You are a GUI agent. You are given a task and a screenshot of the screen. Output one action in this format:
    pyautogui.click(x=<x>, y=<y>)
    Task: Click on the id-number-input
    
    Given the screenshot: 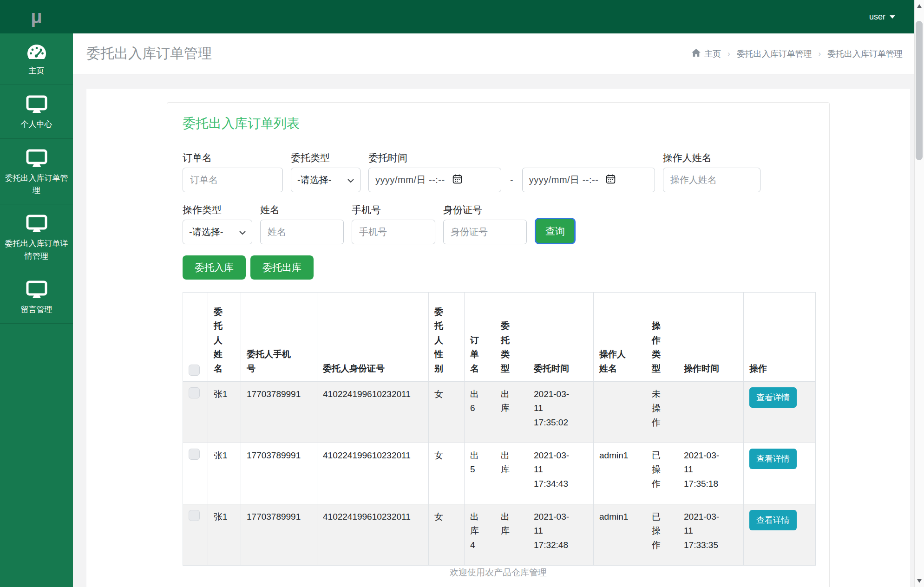 What is the action you would take?
    pyautogui.click(x=485, y=232)
    